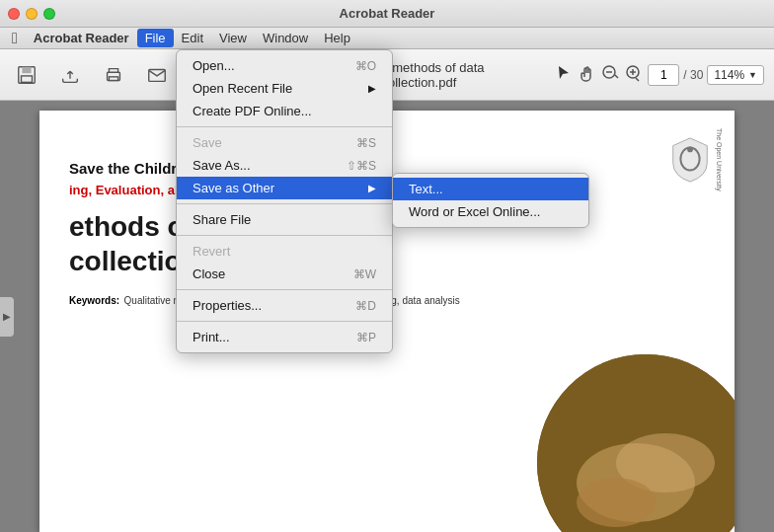 The image size is (774, 532). I want to click on submenu-text: Text..., so click(491, 190).